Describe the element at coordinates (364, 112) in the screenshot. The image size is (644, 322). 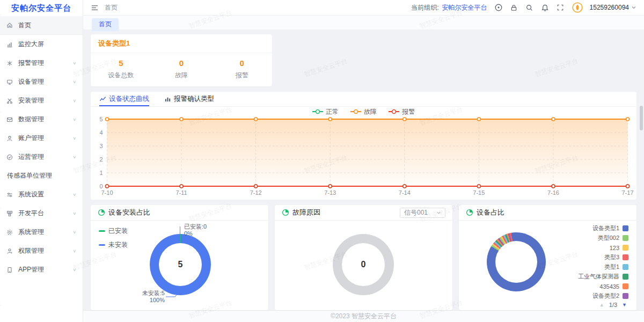
I see `legend-item-故障: 故障` at that location.